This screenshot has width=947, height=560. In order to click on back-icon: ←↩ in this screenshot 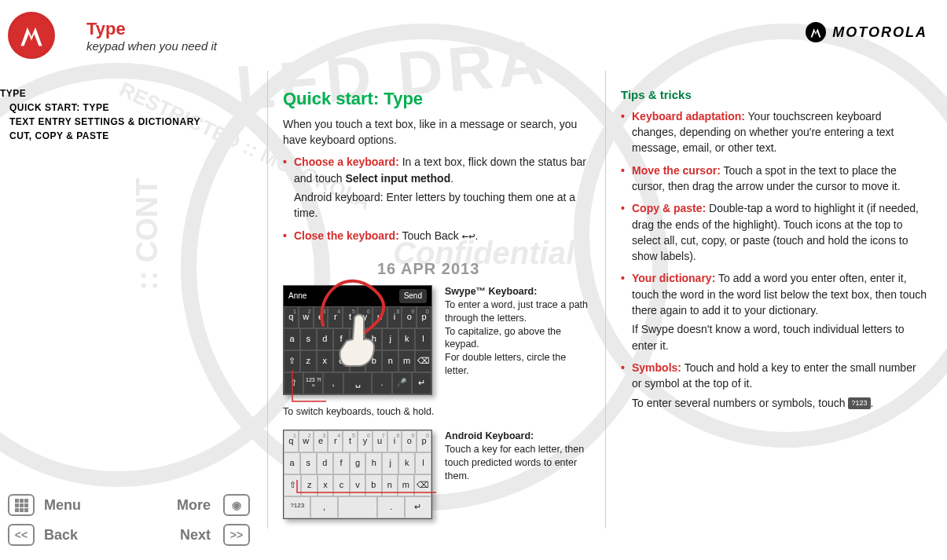, I will do `click(468, 236)`.